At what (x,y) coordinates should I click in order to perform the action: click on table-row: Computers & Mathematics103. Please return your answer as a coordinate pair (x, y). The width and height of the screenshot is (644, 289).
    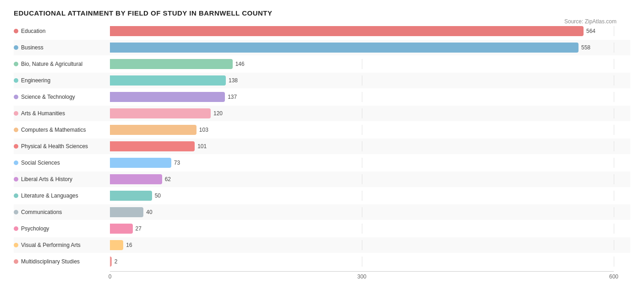
    Looking at the image, I should click on (322, 130).